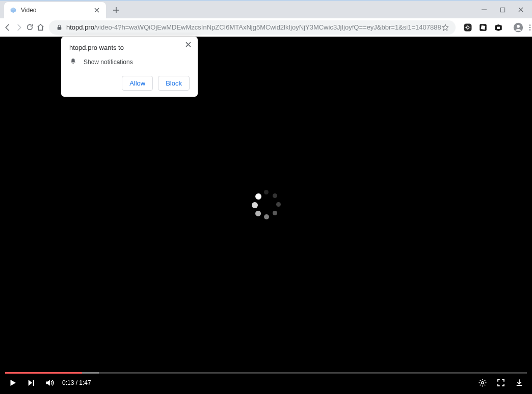  What do you see at coordinates (76, 383) in the screenshot?
I see `video-time: 0:13 / 1:47` at bounding box center [76, 383].